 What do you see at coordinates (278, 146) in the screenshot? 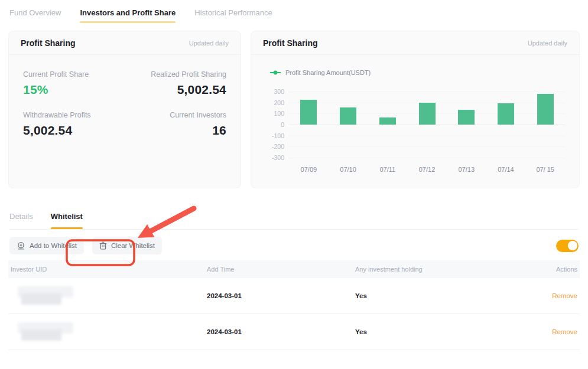
I see `y-axis-tick: -200` at bounding box center [278, 146].